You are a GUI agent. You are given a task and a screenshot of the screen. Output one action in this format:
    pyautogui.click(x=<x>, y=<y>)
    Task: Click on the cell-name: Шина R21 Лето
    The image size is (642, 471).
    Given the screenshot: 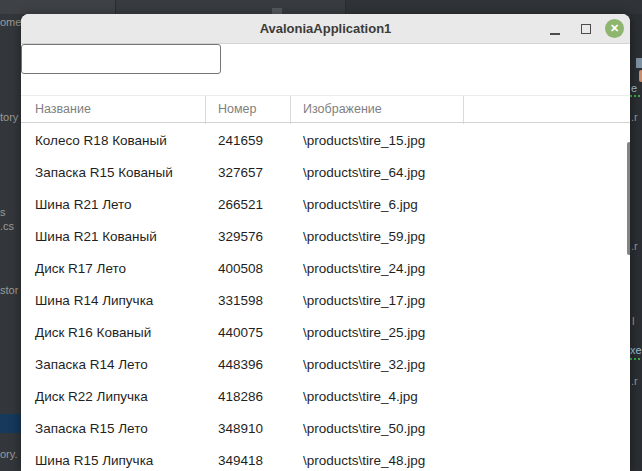 What is the action you would take?
    pyautogui.click(x=84, y=204)
    